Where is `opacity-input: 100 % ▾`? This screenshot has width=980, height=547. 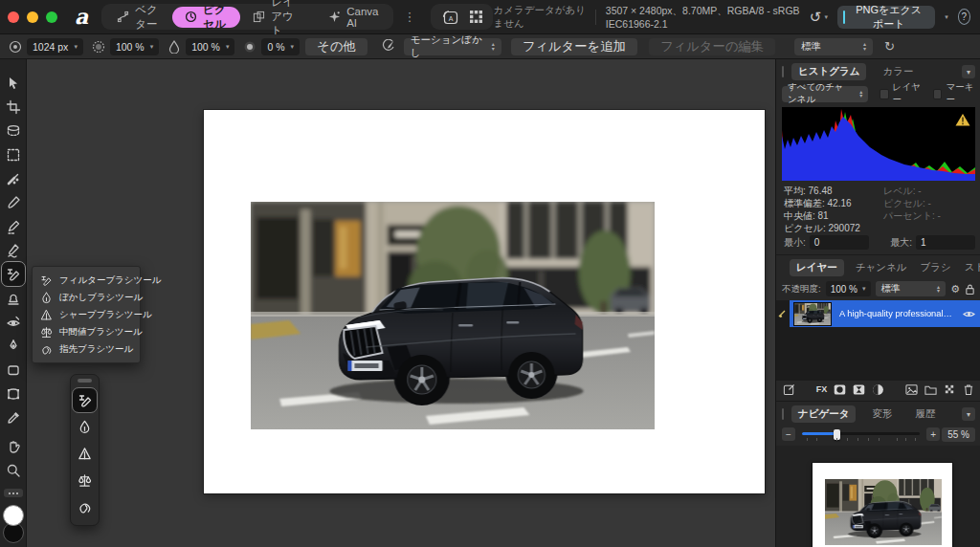 opacity-input: 100 % ▾ is located at coordinates (848, 289).